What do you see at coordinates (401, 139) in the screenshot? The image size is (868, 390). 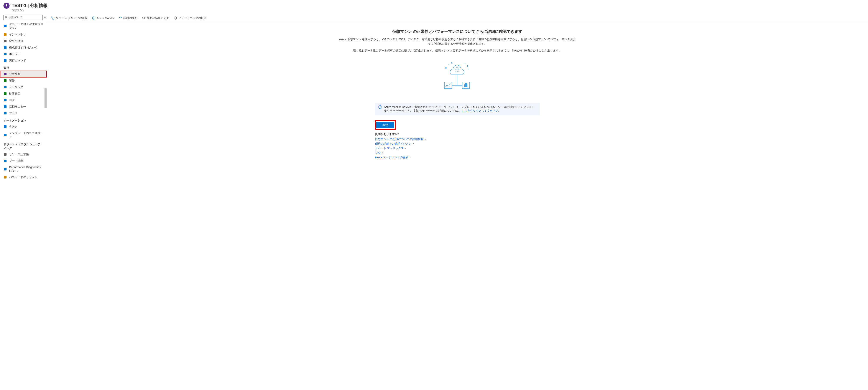 I see `help-link: 仮想マシン の監視についての詳細情報 ↗` at bounding box center [401, 139].